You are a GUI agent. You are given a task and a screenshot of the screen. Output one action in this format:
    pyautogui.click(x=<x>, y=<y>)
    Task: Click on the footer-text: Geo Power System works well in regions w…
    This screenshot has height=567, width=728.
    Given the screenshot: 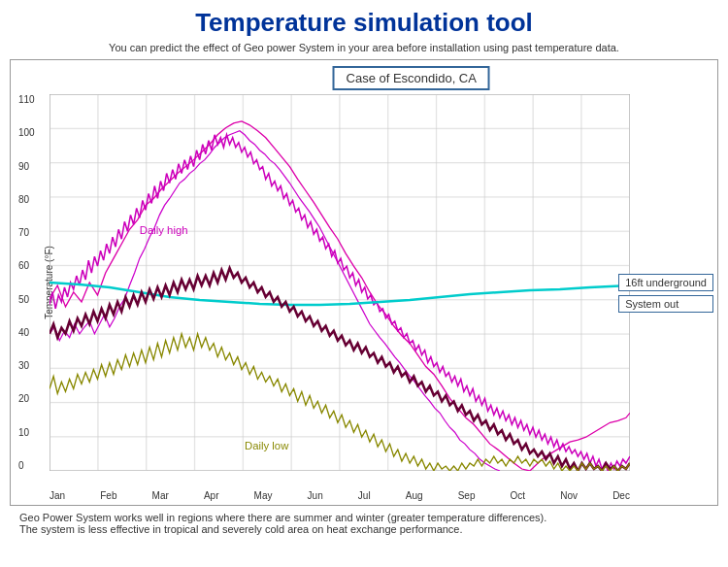 What is the action you would take?
    pyautogui.click(x=364, y=523)
    